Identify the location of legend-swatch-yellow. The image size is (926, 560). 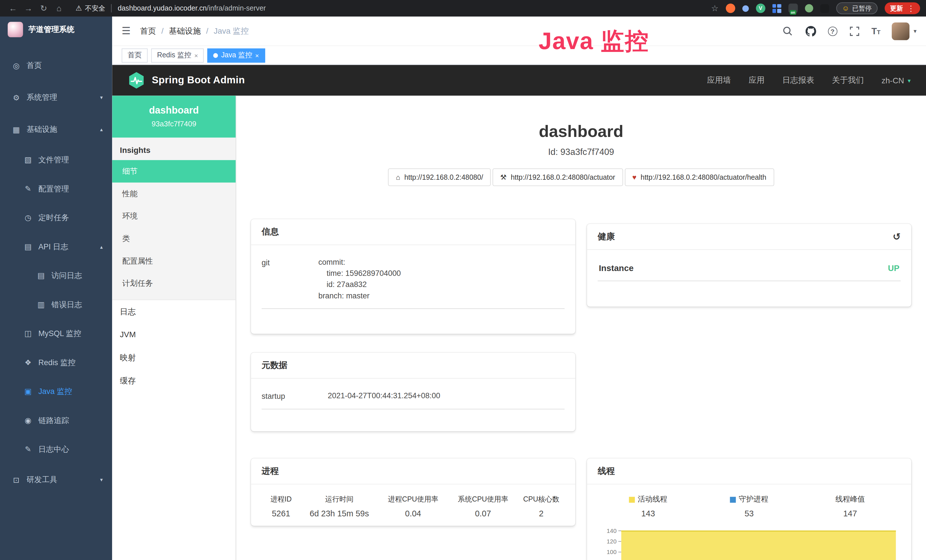
(632, 499).